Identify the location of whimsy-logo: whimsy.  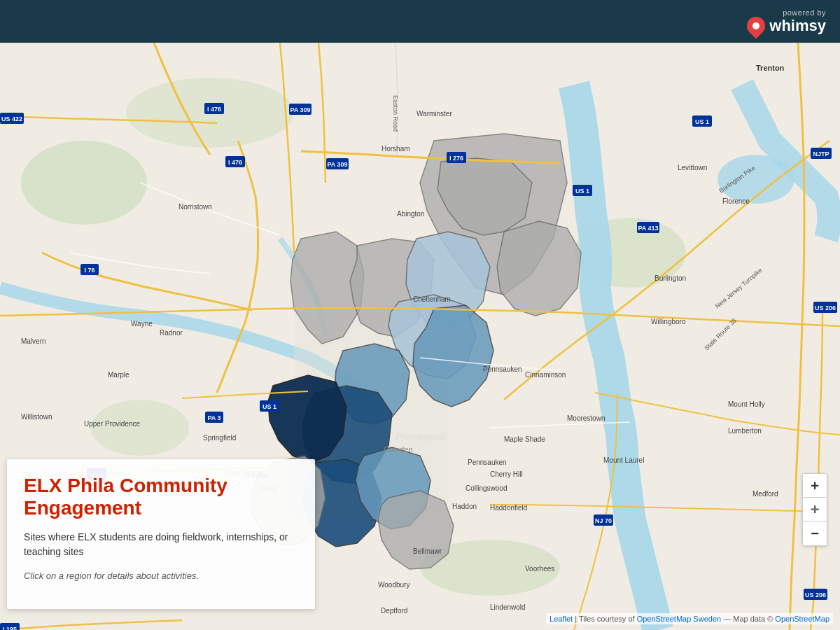
(787, 26).